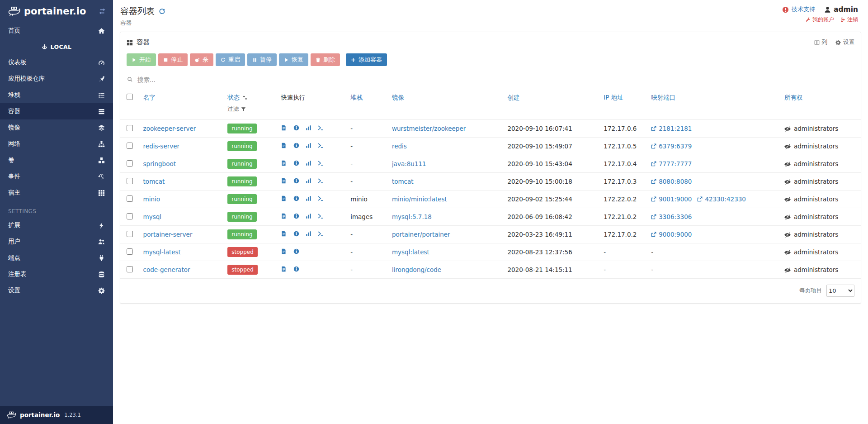 The width and height of the screenshot is (868, 424). What do you see at coordinates (671, 199) in the screenshot?
I see `published-port-link: 9001:9000` at bounding box center [671, 199].